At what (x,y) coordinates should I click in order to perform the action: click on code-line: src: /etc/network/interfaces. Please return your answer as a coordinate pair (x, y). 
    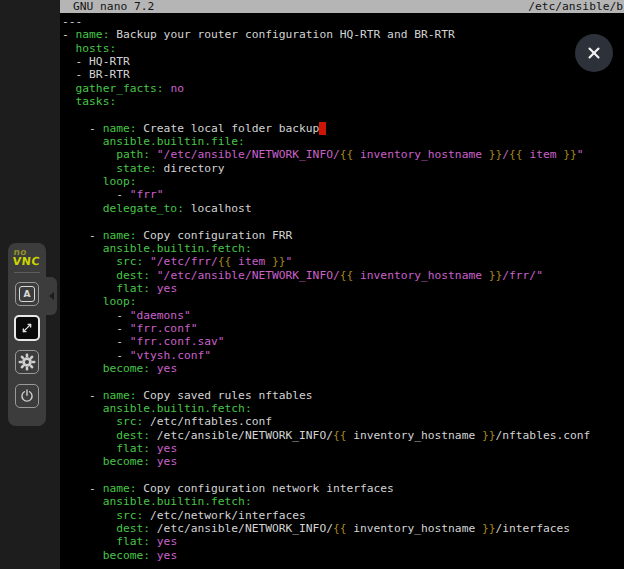
    Looking at the image, I should click on (326, 516).